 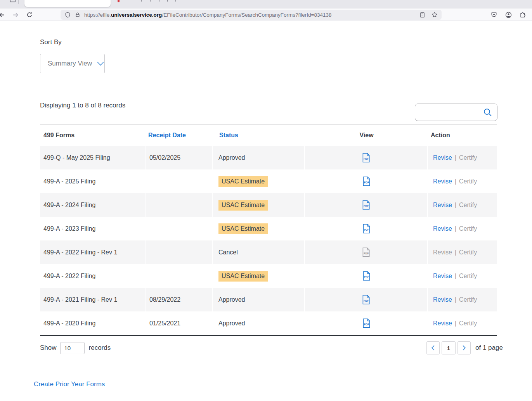 What do you see at coordinates (449, 348) in the screenshot?
I see `current-page-box: 1` at bounding box center [449, 348].